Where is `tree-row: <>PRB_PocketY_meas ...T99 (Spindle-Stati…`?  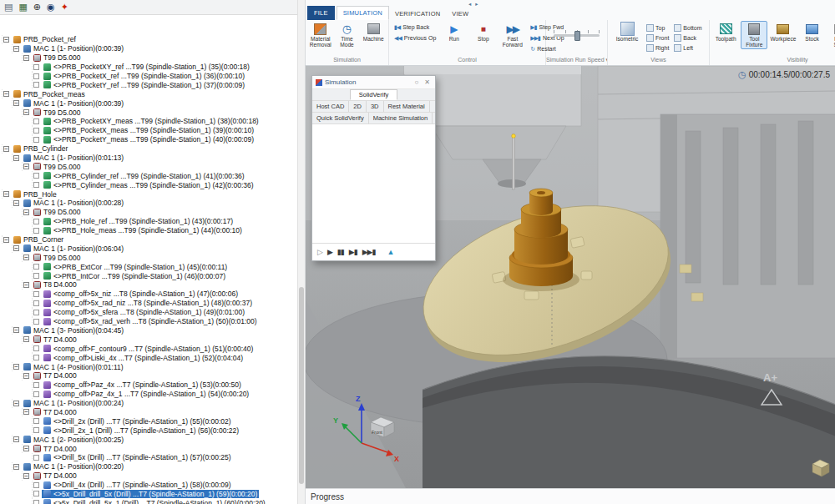
tree-row: <>PRB_PocketY_meas ...T99 (Spindle-Stati… is located at coordinates (149, 140).